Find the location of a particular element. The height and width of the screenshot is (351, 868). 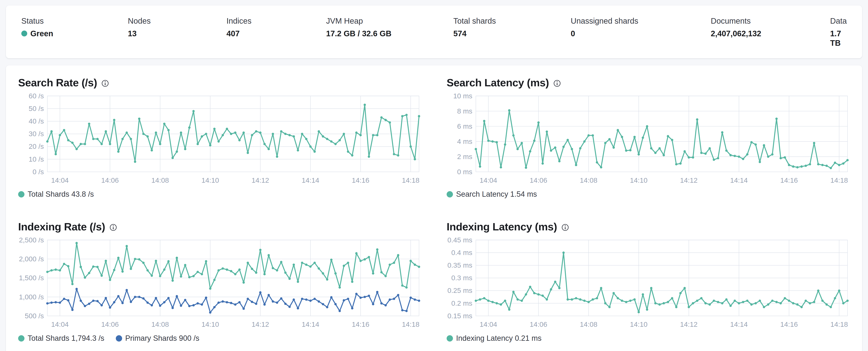

chart-title: Search Rate (/s) is located at coordinates (58, 83).